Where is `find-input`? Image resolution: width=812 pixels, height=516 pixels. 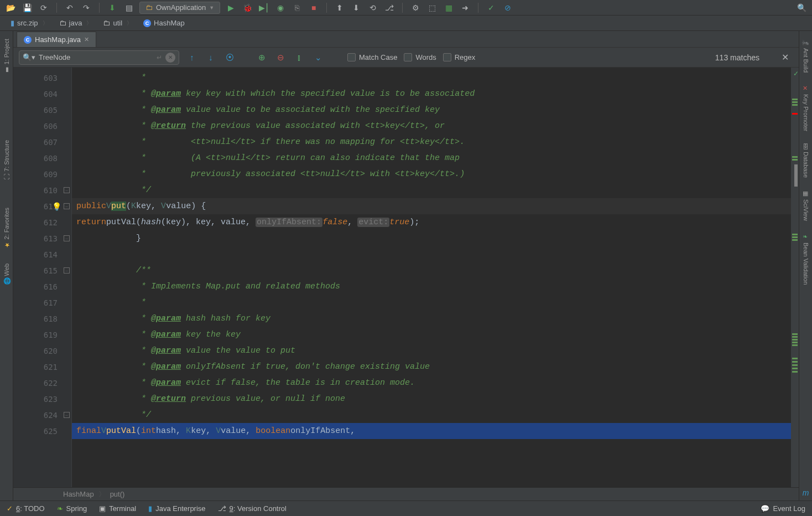 find-input is located at coordinates (96, 58).